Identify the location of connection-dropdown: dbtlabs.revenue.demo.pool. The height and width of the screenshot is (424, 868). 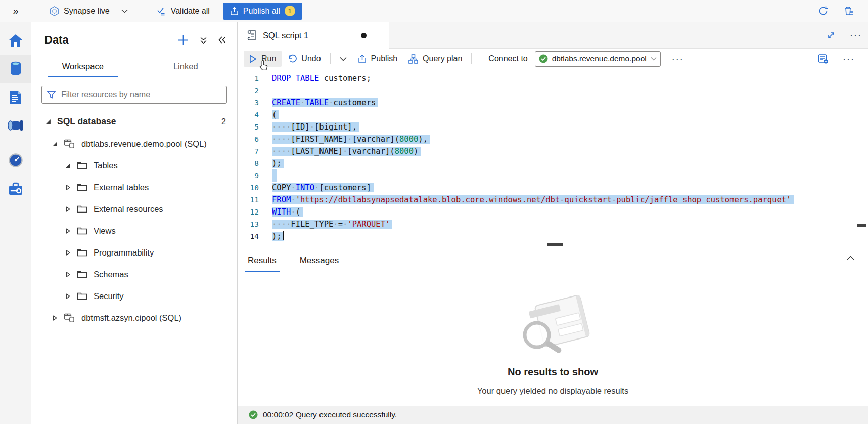
(598, 59).